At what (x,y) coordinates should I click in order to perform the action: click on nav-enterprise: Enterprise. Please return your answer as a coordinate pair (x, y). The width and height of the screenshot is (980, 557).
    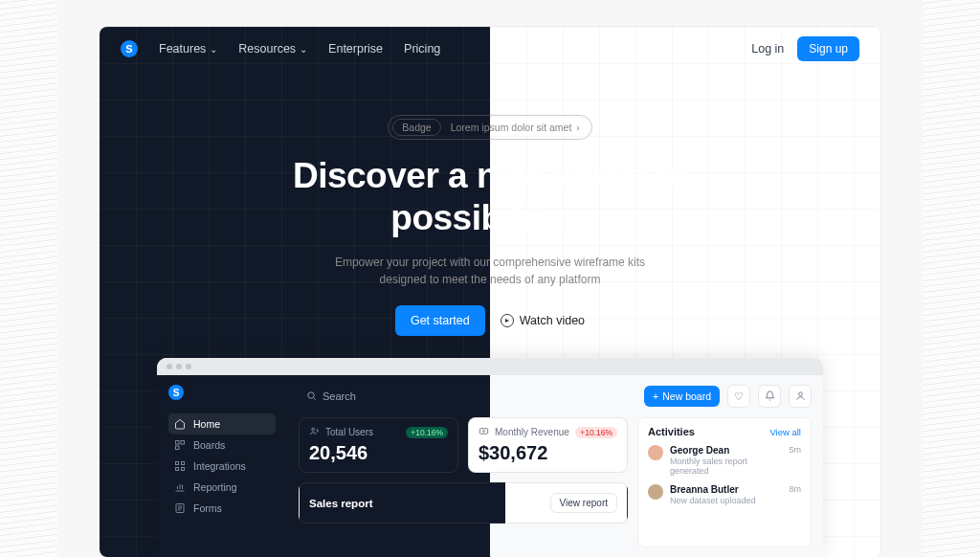
    Looking at the image, I should click on (356, 49).